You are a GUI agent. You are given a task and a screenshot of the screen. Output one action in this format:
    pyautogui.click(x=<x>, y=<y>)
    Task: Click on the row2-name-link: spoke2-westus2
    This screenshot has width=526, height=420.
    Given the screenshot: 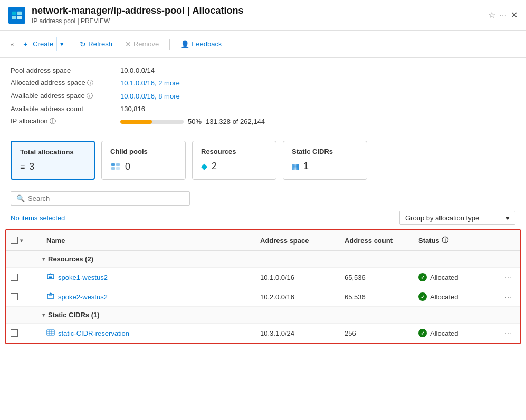 What is the action you would take?
    pyautogui.click(x=83, y=297)
    